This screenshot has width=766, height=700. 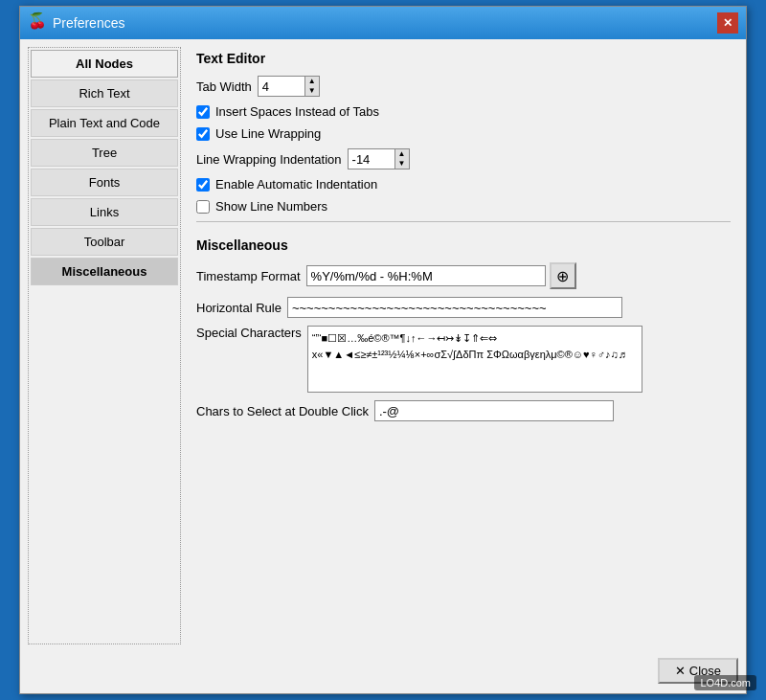 What do you see at coordinates (282, 86) in the screenshot?
I see `tab-width-input` at bounding box center [282, 86].